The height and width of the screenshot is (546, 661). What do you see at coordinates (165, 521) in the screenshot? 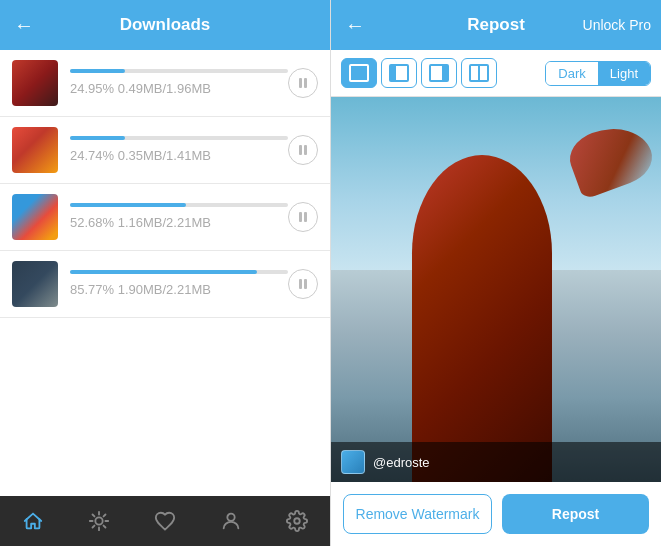
I see `nav-favorites` at bounding box center [165, 521].